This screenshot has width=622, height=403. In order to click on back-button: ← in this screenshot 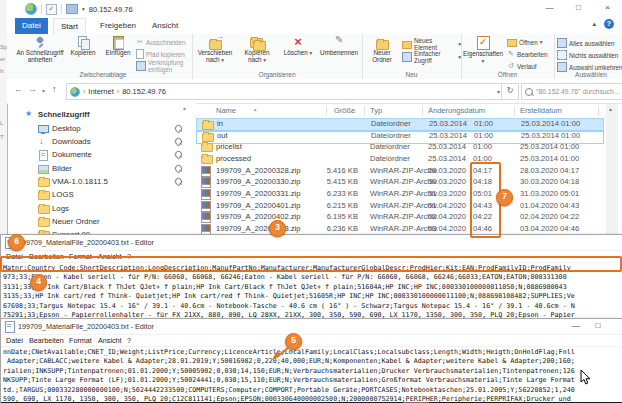, I will do `click(18, 89)`.